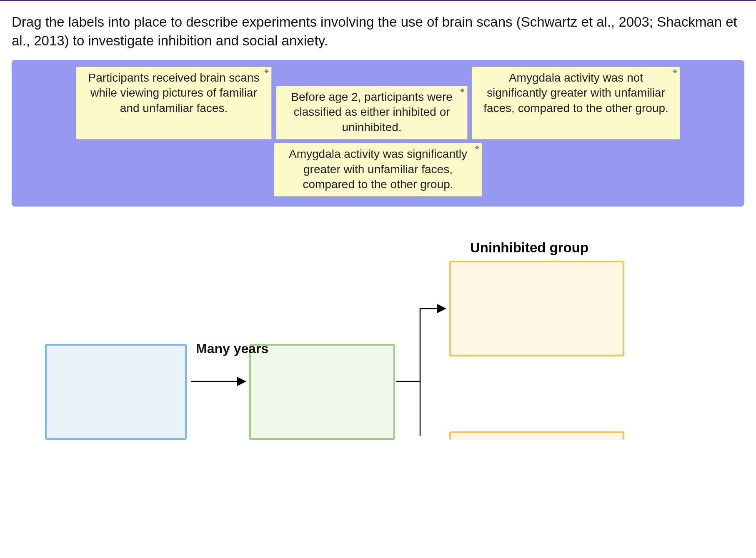 The image size is (756, 558). Describe the element at coordinates (232, 349) in the screenshot. I see `arrow-caption-many-years: Many years` at that location.